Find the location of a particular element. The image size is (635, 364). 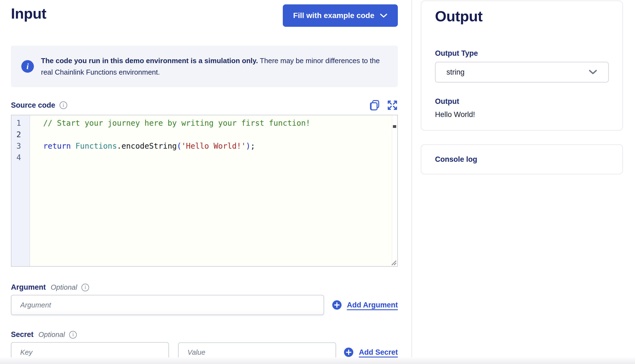

source-code-label: Source code is located at coordinates (33, 105).